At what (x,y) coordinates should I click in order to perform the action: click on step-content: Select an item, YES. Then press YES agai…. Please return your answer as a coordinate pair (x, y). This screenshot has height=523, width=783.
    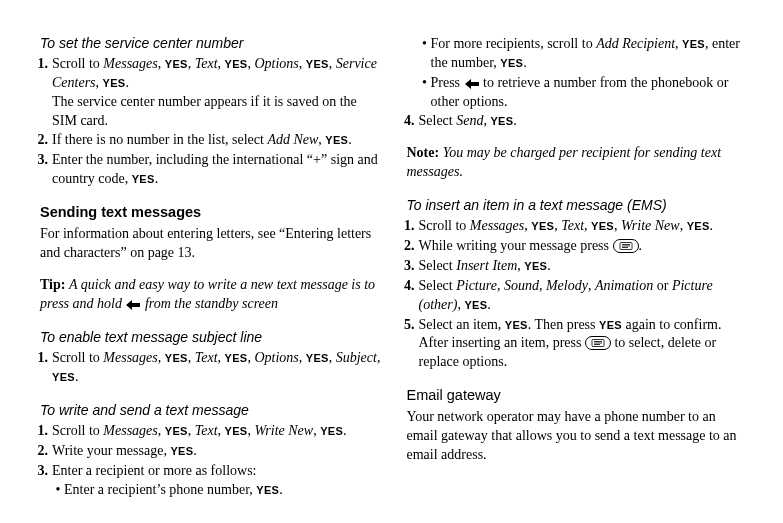
    Looking at the image, I should click on (584, 344).